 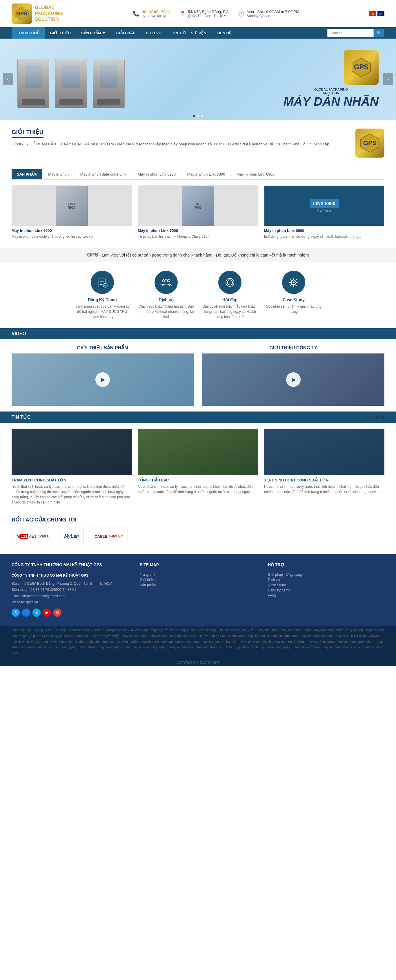 I want to click on footer-phone-value: (08)38 48 7613/0907 34 88 61, so click(x=52, y=590).